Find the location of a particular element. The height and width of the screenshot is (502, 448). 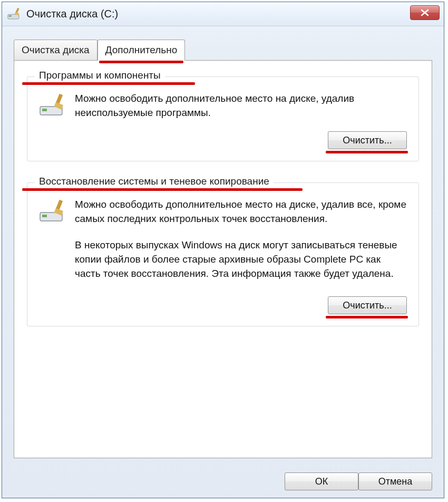

tab-strip: Очистка диска Дополнительно is located at coordinates (229, 50).